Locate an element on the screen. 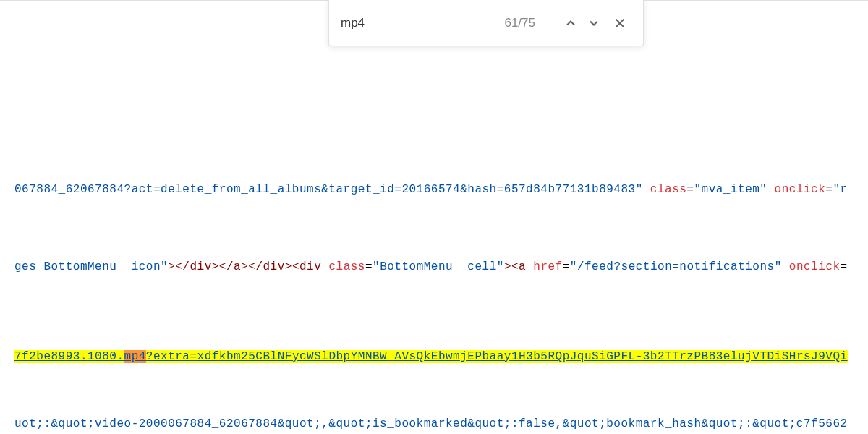 Image resolution: width=868 pixels, height=434 pixels. next-match-button is located at coordinates (594, 23).